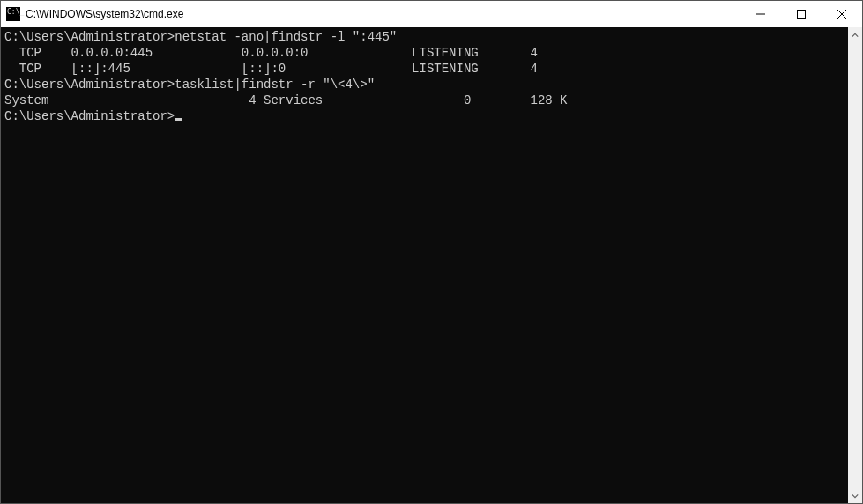 This screenshot has height=504, width=863. Describe the element at coordinates (855, 35) in the screenshot. I see `scroll-up-button` at that location.